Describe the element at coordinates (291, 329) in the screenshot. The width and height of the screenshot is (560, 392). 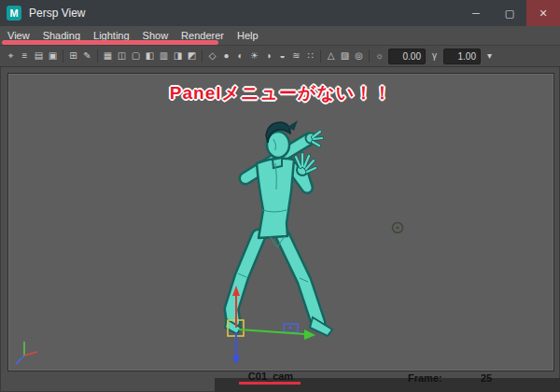
I see `camera-c01-icon` at that location.